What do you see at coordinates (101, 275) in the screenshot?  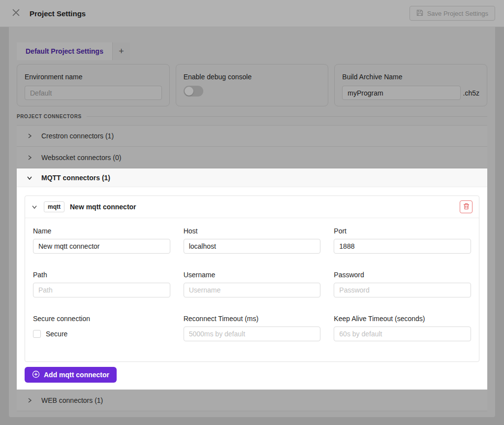 I see `path-label: Path` at bounding box center [101, 275].